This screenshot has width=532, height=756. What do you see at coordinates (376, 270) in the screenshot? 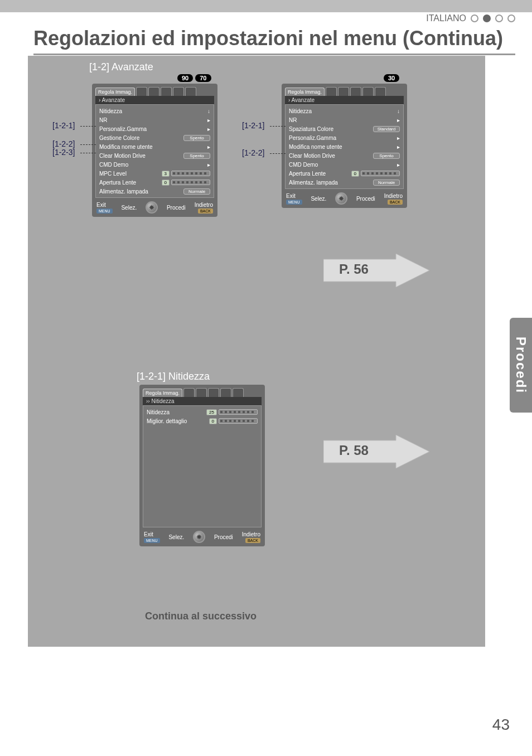
I see `arrow-p56: P. 56` at bounding box center [376, 270].